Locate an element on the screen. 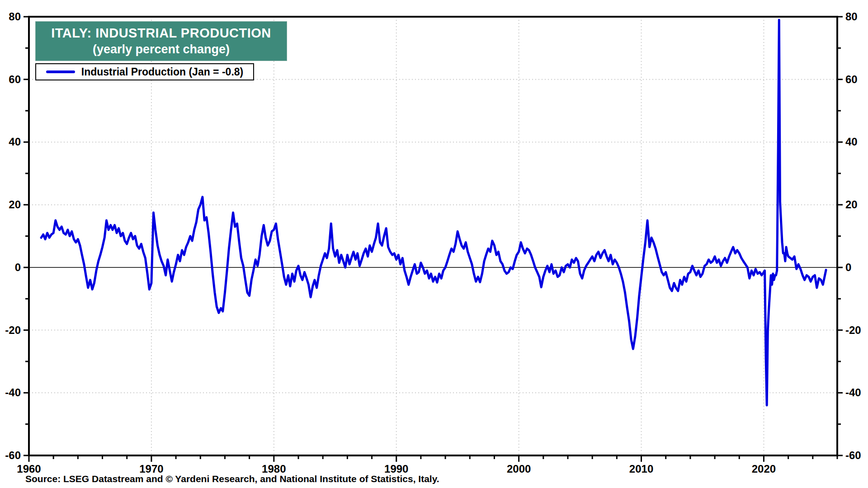 The width and height of the screenshot is (868, 488). y-axis-label-left: 0 is located at coordinates (18, 267).